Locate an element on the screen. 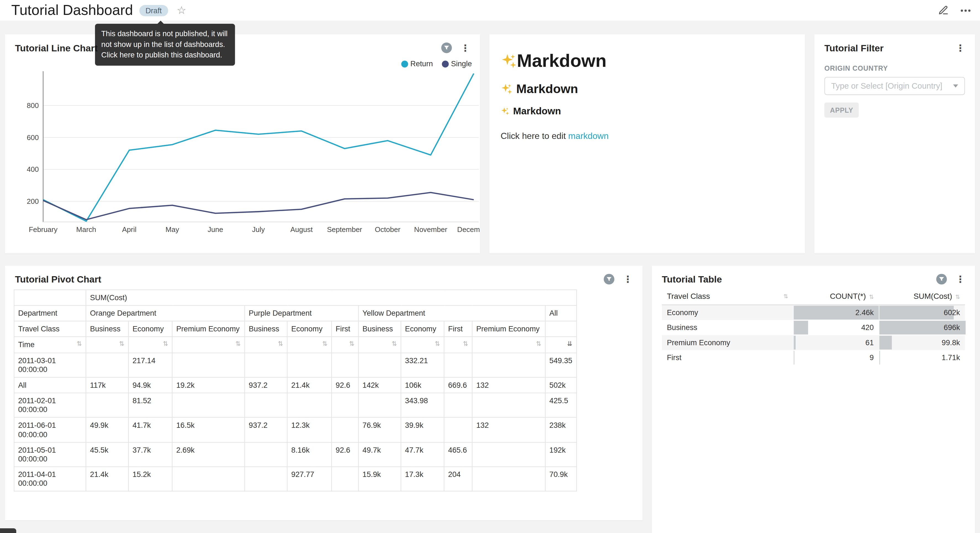 Image resolution: width=980 pixels, height=533 pixels. more-options-icon is located at coordinates (966, 11).